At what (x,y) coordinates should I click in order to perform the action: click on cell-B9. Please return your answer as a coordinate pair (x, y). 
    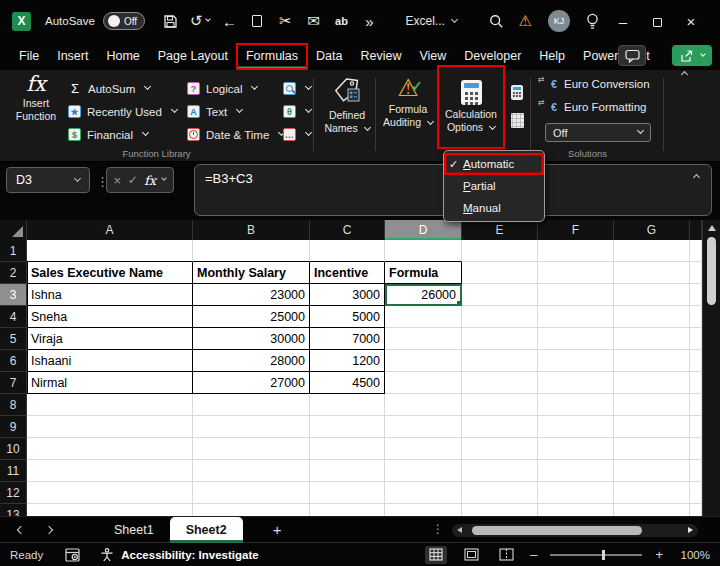
    Looking at the image, I should click on (252, 427).